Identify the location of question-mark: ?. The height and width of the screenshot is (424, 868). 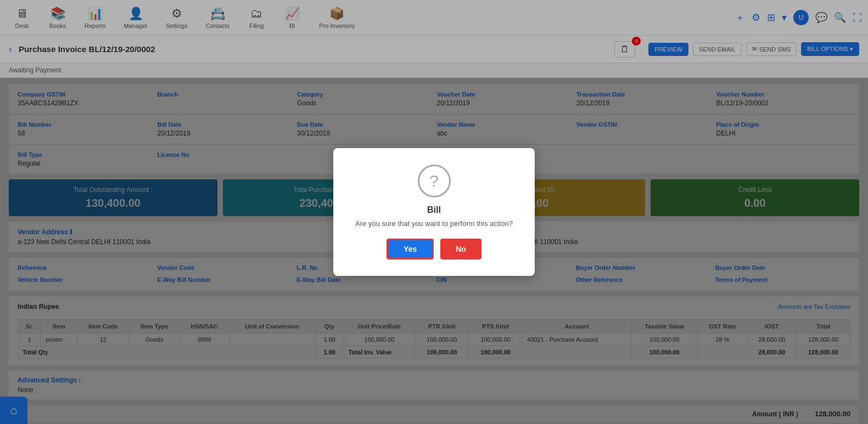
(434, 181).